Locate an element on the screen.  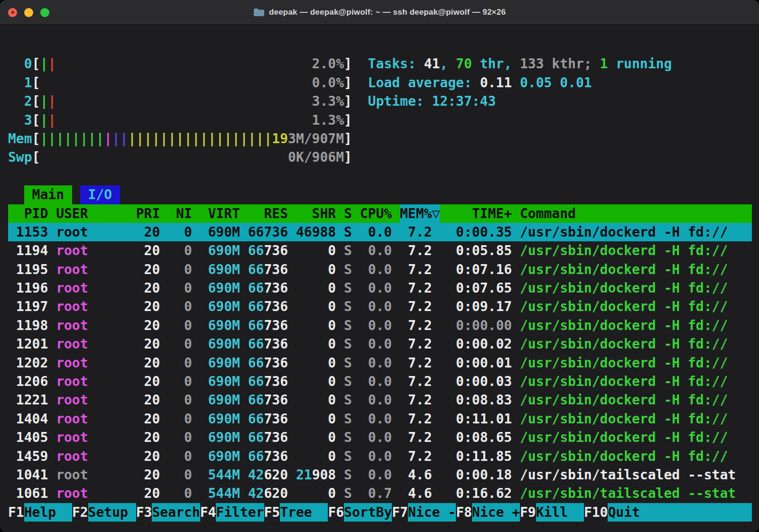
text-segment: 1195 is located at coordinates (28, 269).